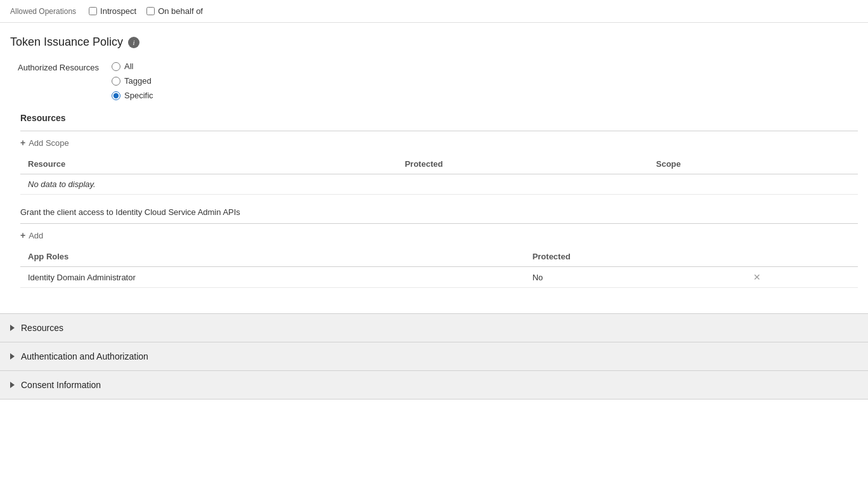 The height and width of the screenshot is (494, 868). What do you see at coordinates (67, 42) in the screenshot?
I see `token-issuance-policy-title: Token Issuance Policy` at bounding box center [67, 42].